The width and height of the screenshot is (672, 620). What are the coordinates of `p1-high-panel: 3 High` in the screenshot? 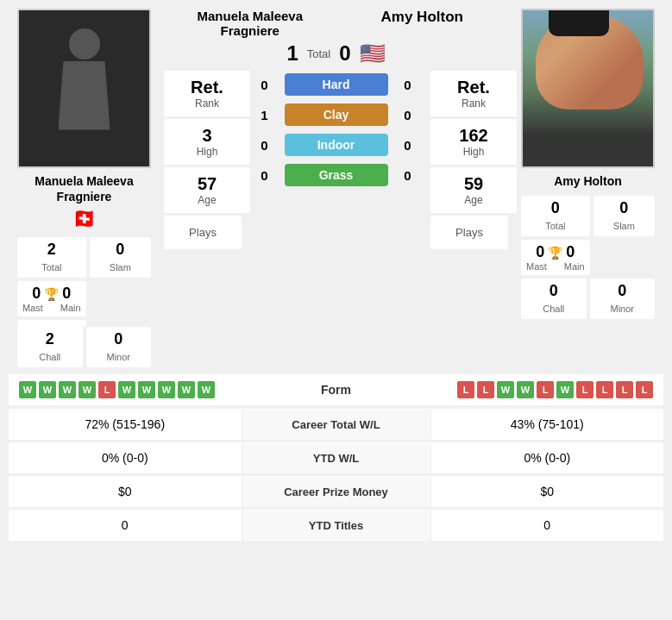 It's located at (207, 141).